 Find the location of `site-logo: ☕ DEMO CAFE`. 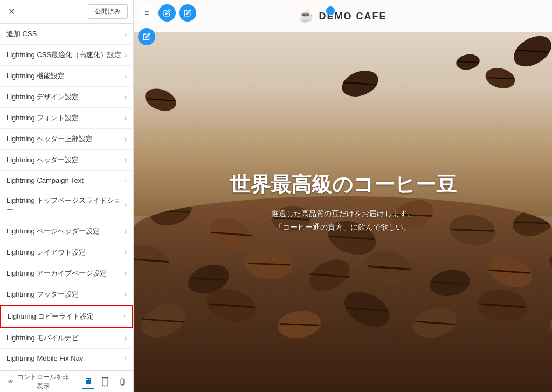

site-logo: ☕ DEMO CAFE is located at coordinates (343, 16).